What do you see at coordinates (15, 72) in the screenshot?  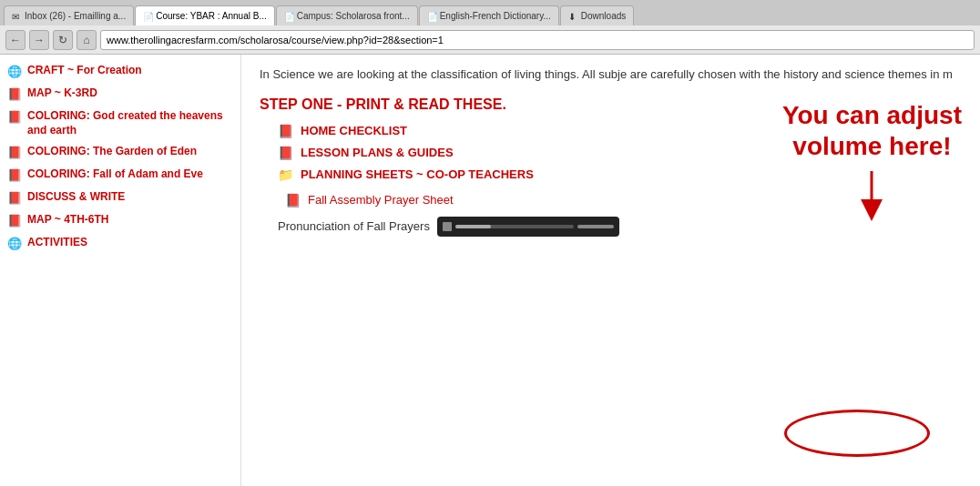 I see `globe-icon: 🌐` at bounding box center [15, 72].